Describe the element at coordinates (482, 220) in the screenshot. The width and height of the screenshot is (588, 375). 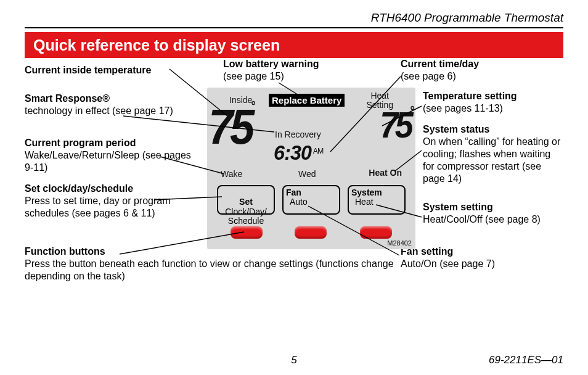
I see `desc: Heat/Cool/Off (see page 8)` at that location.